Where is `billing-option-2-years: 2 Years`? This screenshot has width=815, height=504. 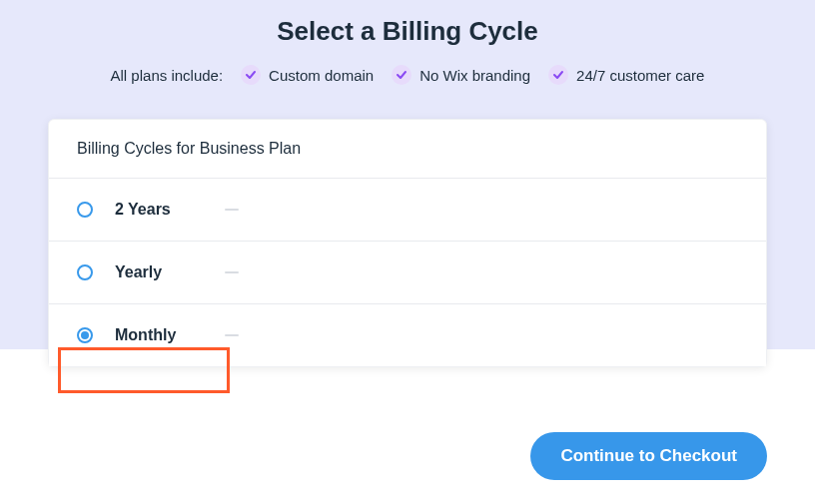 billing-option-2-years: 2 Years is located at coordinates (408, 210).